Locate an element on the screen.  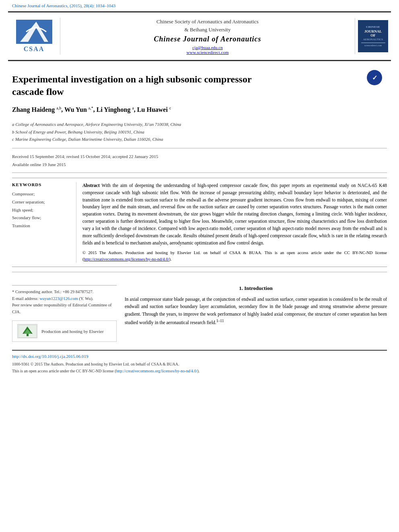
affiliations: a College of Aeronautics and Aerospace, … is located at coordinates (200, 132).